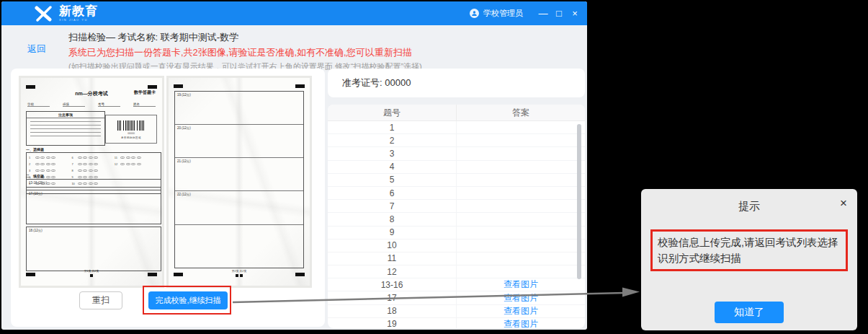 The image size is (868, 334). What do you see at coordinates (94, 249) in the screenshot?
I see `essay-box: 18.(12分)` at bounding box center [94, 249].